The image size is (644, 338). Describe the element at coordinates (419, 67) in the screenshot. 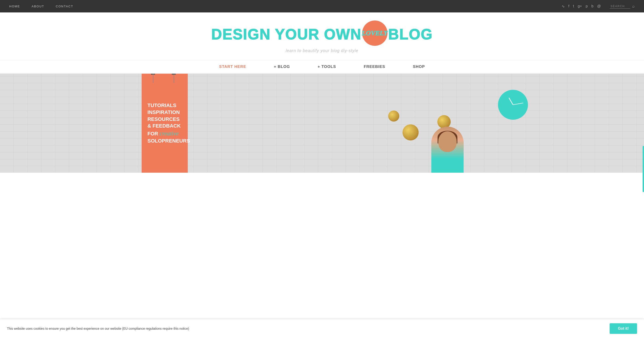

I see `nav-shop: SHOP` at that location.